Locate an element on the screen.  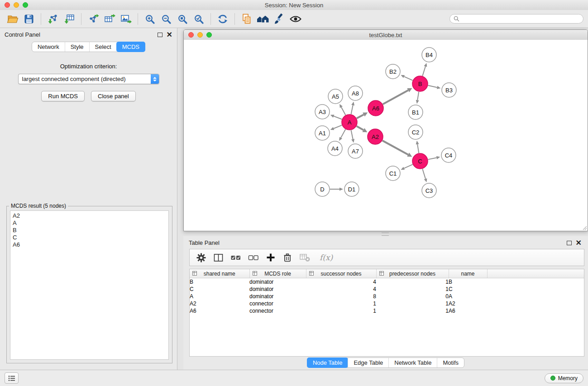
node-C2: C2 is located at coordinates (416, 132).